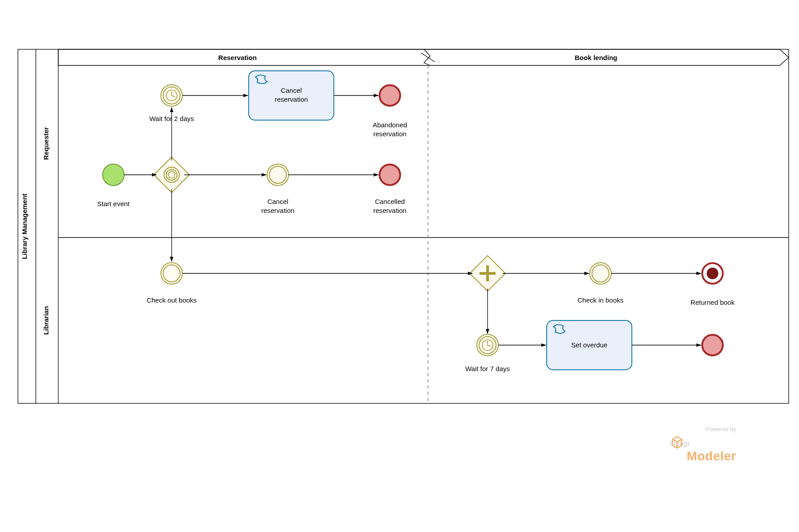 Image resolution: width=799 pixels, height=532 pixels. Describe the element at coordinates (390, 202) in the screenshot. I see `end-cancelled-l1: Cancelled` at that location.